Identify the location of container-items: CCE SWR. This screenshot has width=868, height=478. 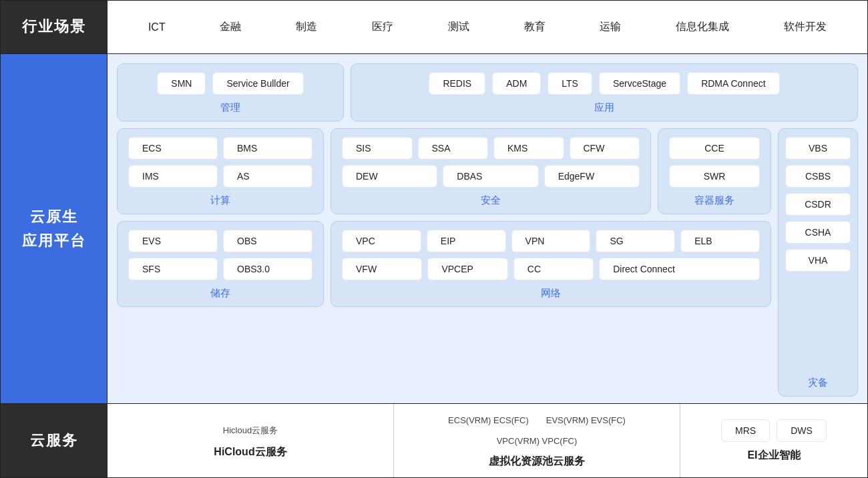
(714, 162).